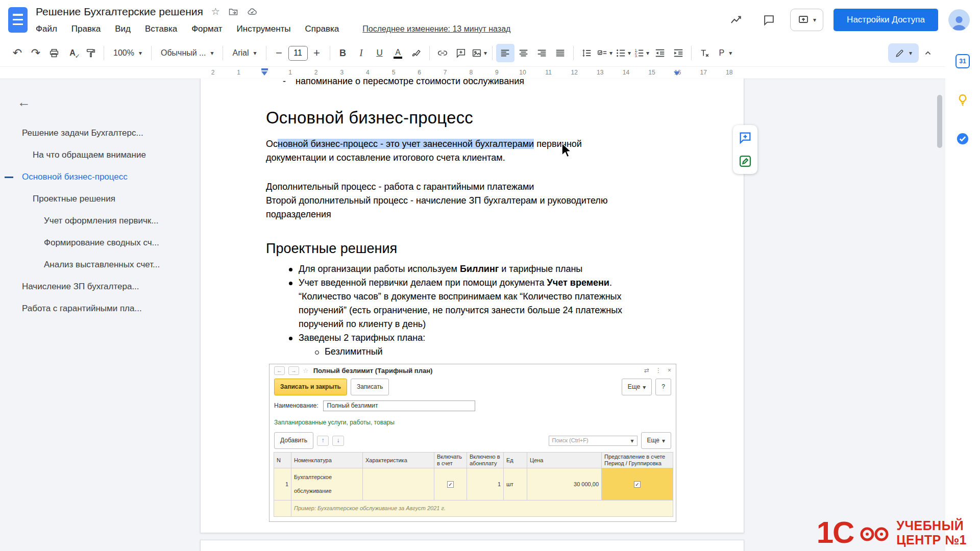 Image resolution: width=980 pixels, height=551 pixels. What do you see at coordinates (726, 53) in the screenshot?
I see `mode-menu: Р▾` at bounding box center [726, 53].